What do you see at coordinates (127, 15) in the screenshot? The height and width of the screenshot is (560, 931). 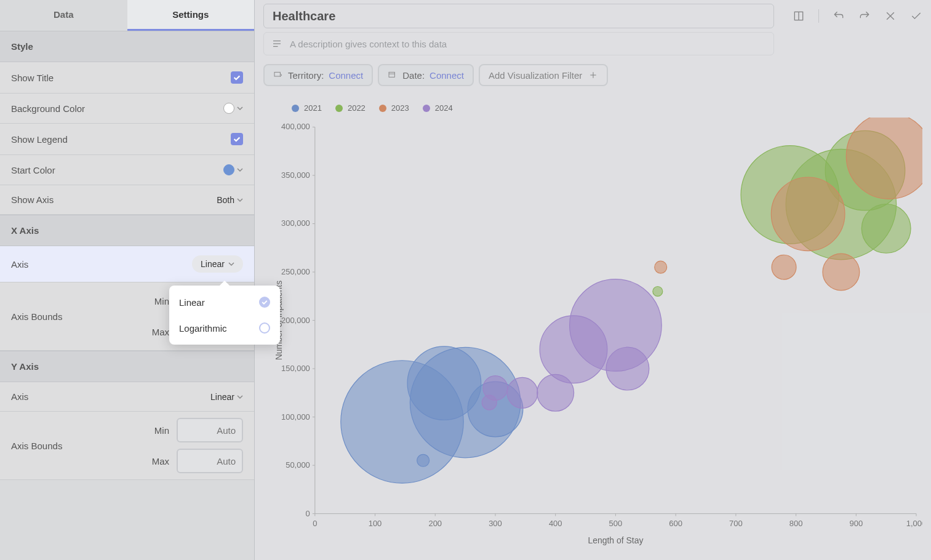 I see `sidebar-tabs: Data Settings` at bounding box center [127, 15].